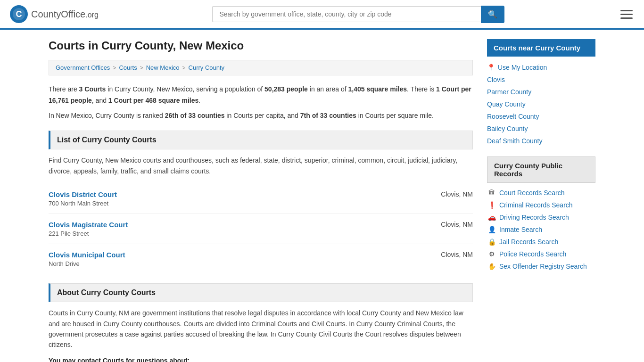 The height and width of the screenshot is (362, 644). What do you see at coordinates (347, 14) in the screenshot?
I see `search-input` at bounding box center [347, 14].